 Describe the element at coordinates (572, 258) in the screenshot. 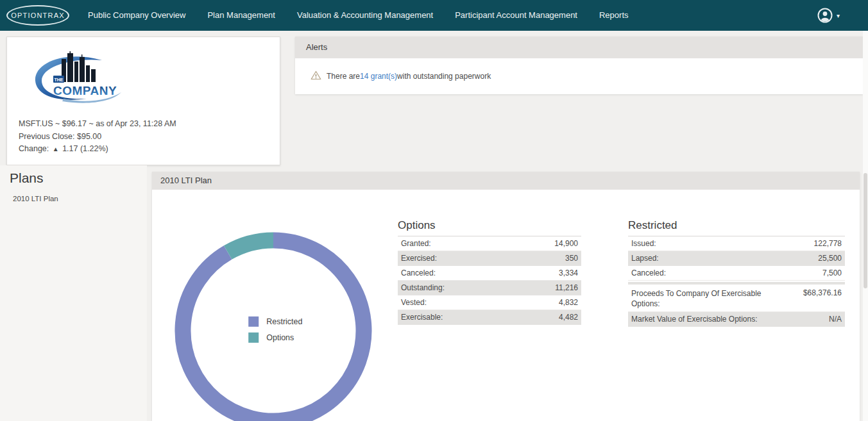

I see `row-value: 350` at that location.